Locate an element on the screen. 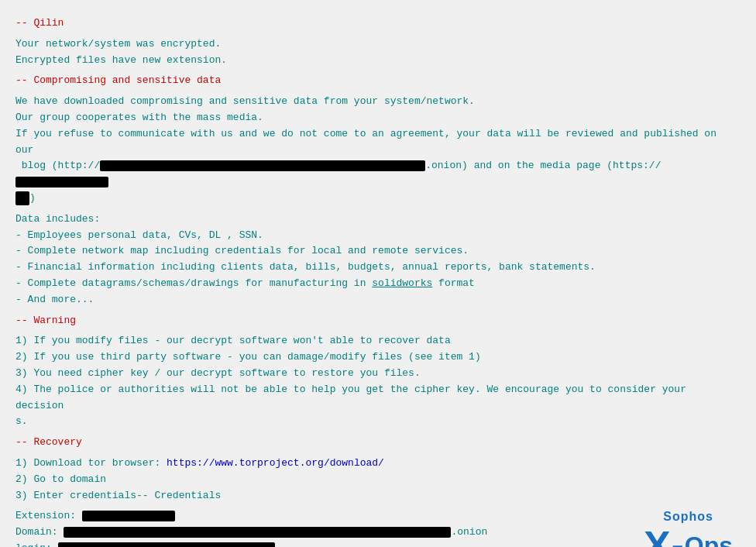 The height and width of the screenshot is (547, 756). recovery-item-3: 3) Enter credentials-- Credentials is located at coordinates (378, 496).